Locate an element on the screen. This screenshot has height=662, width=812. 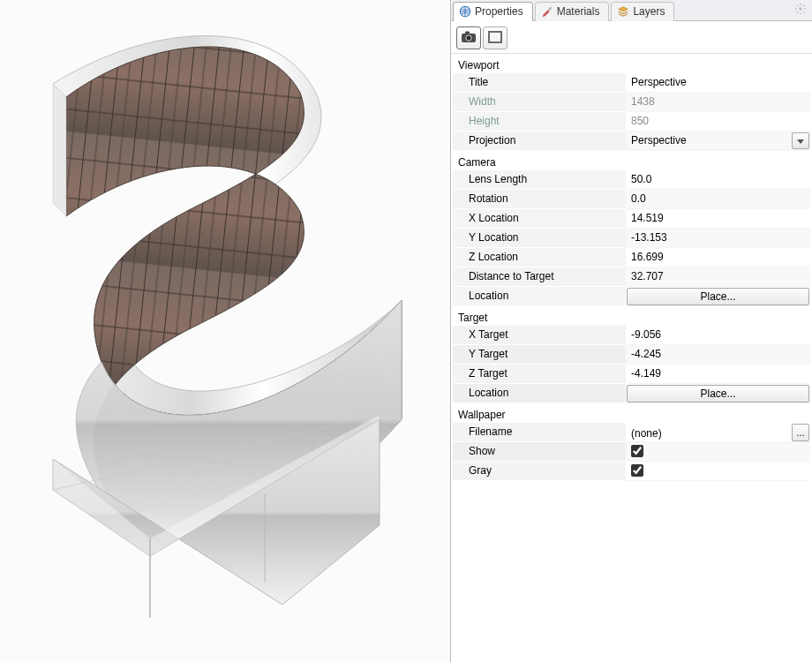
value-filename-wrap: (none) ... is located at coordinates (718, 433).